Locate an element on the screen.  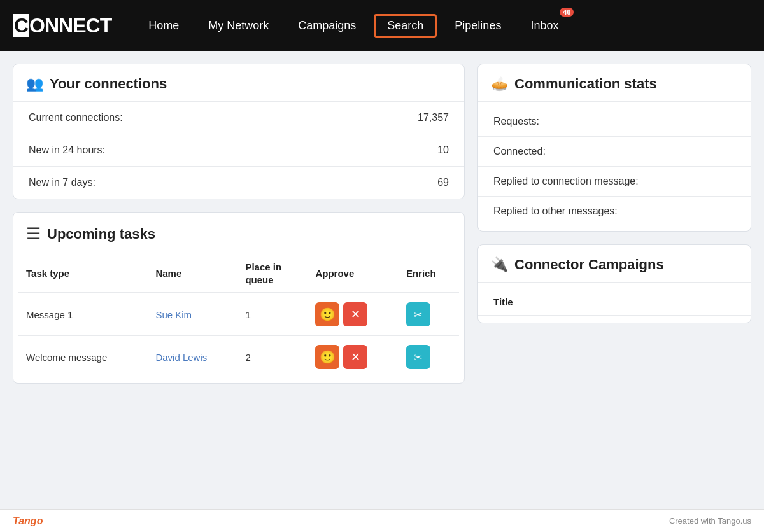
task-queue-1: 1 is located at coordinates (272, 314).